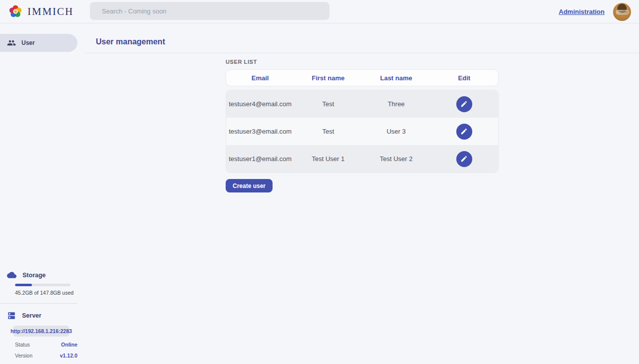 Image resolution: width=639 pixels, height=364 pixels. Describe the element at coordinates (362, 132) in the screenshot. I see `table-row: testuser3@email.com Test User 3` at that location.